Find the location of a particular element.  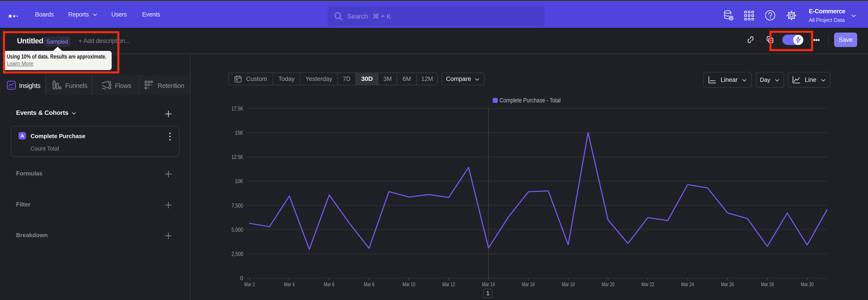

svg-text: Mar 30 is located at coordinates (807, 284).